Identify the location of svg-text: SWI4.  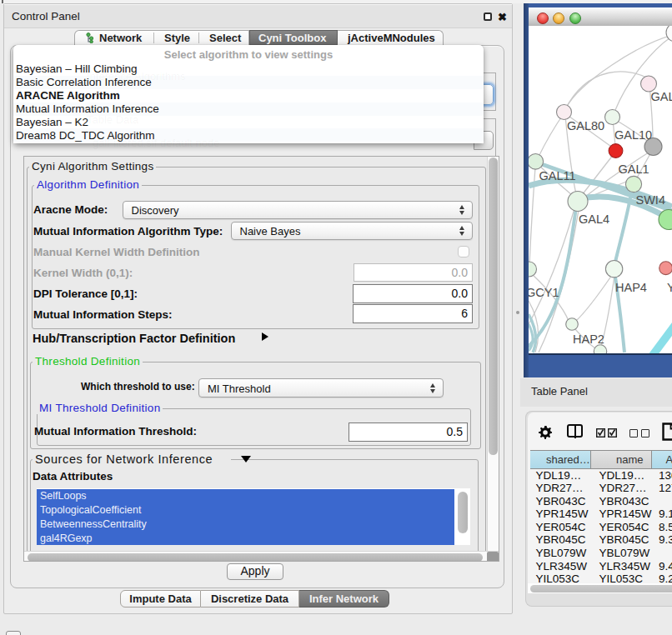
(650, 200).